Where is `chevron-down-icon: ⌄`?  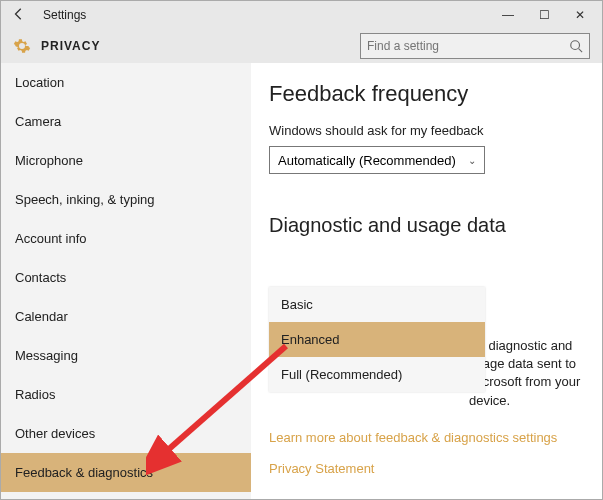
chevron-down-icon: ⌄ is located at coordinates (472, 160).